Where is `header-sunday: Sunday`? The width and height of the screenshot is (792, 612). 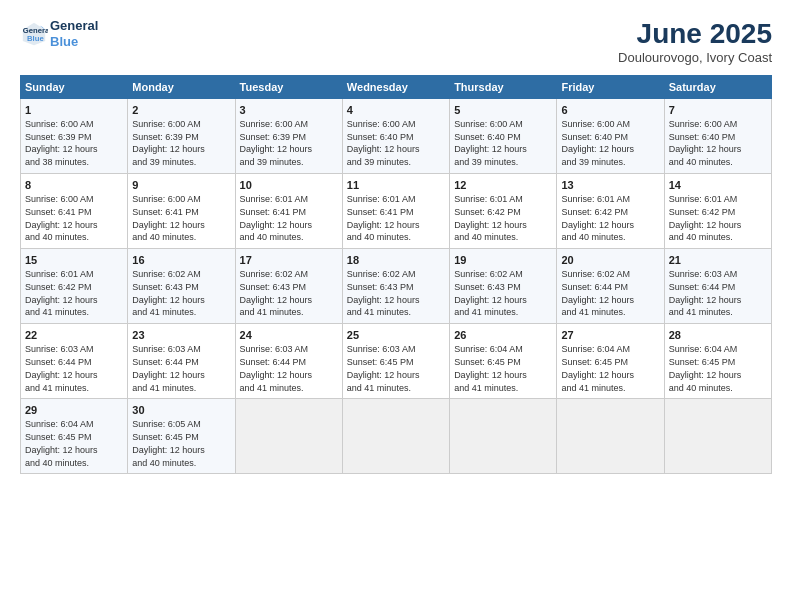
header-sunday: Sunday is located at coordinates (74, 88).